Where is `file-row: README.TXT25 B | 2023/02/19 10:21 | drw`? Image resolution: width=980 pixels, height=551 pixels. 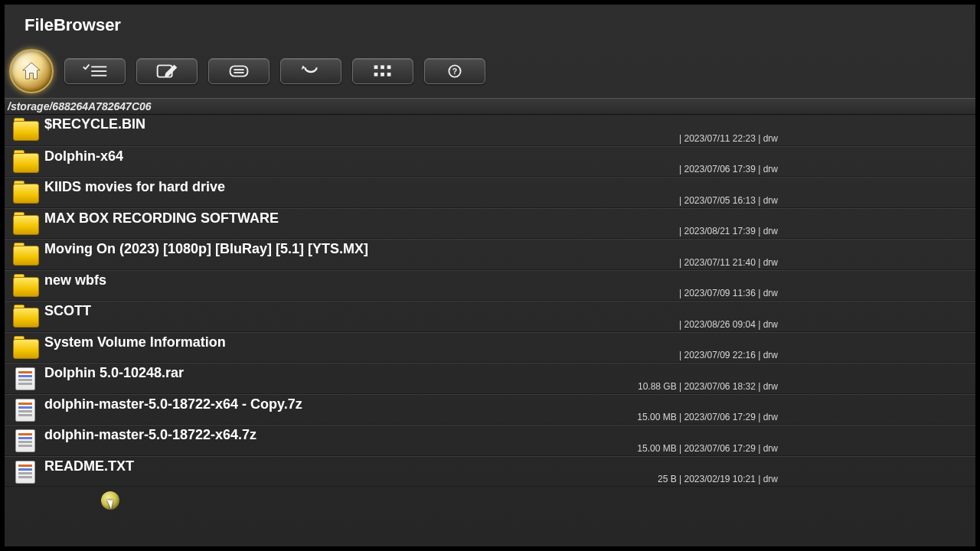
file-row: README.TXT25 B | 2023/02/19 10:21 | drw is located at coordinates (490, 471).